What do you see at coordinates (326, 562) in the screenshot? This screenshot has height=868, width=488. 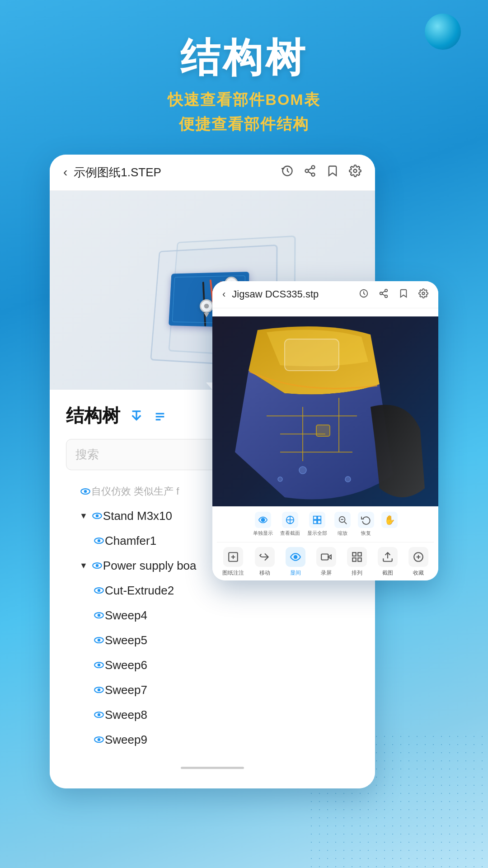 I see `toolbar-btn-record: 录屏` at bounding box center [326, 562].